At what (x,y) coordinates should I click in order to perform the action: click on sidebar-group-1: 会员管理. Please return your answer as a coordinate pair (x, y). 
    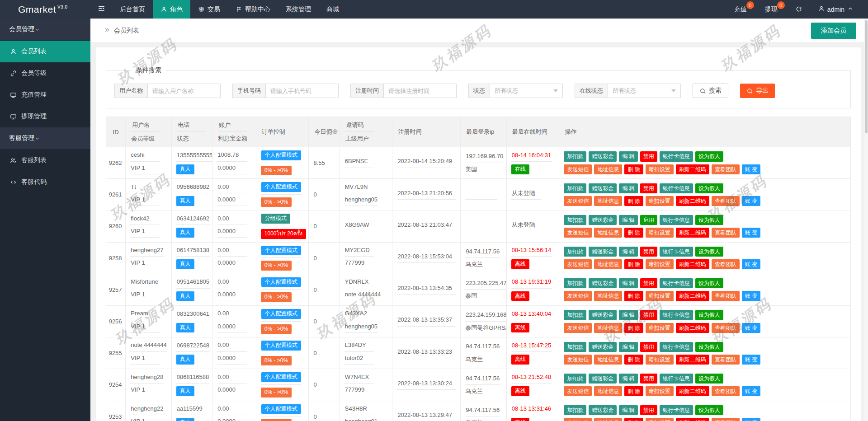
    Looking at the image, I should click on (45, 29).